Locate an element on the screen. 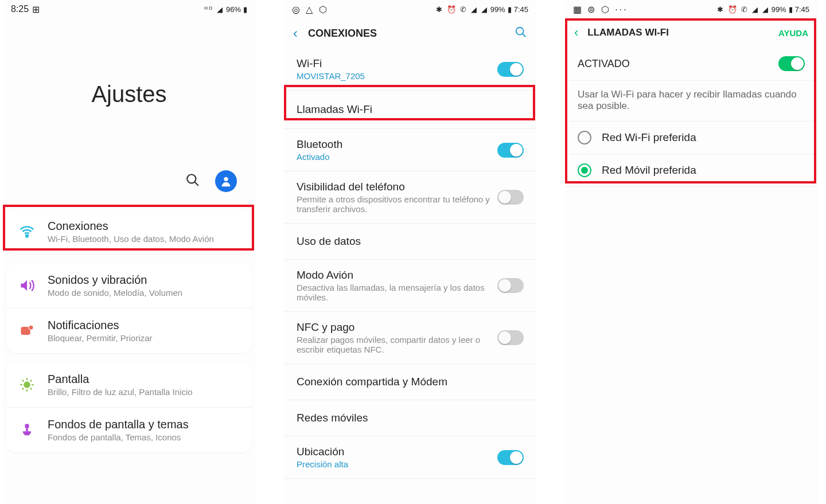 This screenshot has height=504, width=826. conn-tethering: Conexión compartida y Módem is located at coordinates (410, 382).